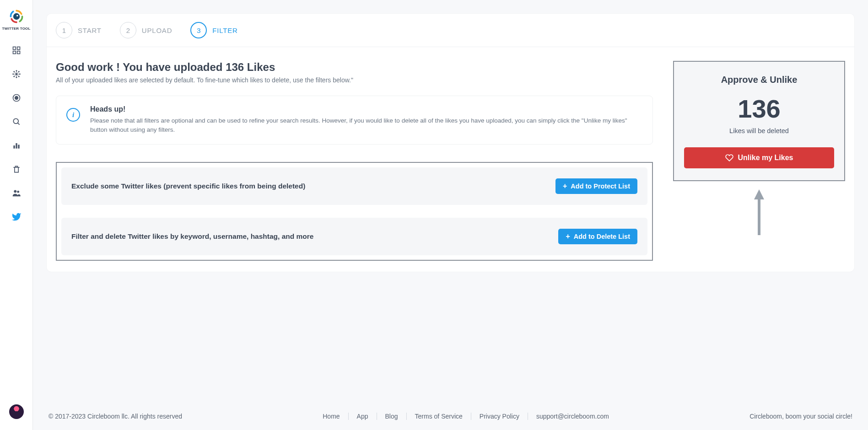 The width and height of the screenshot is (868, 430). Describe the element at coordinates (354, 120) in the screenshot. I see `heads-up-box: i Heads up! Please note that all filters…` at that location.